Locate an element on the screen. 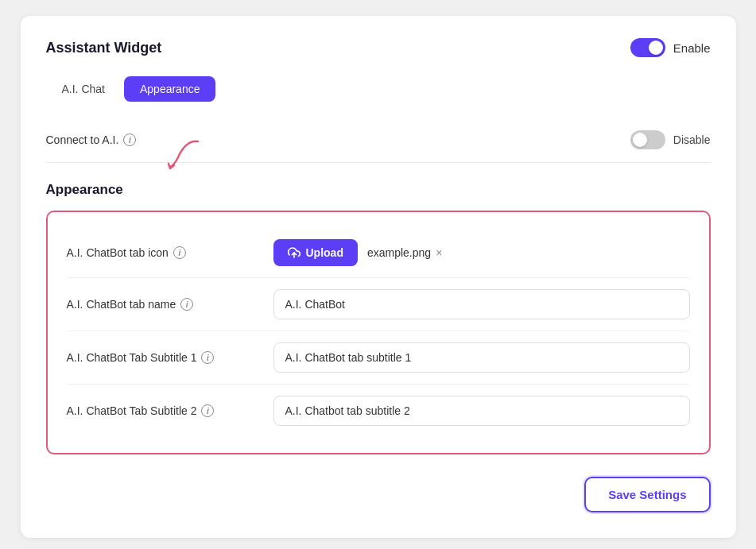 This screenshot has width=756, height=549. connect-ai-toggle is located at coordinates (648, 140).